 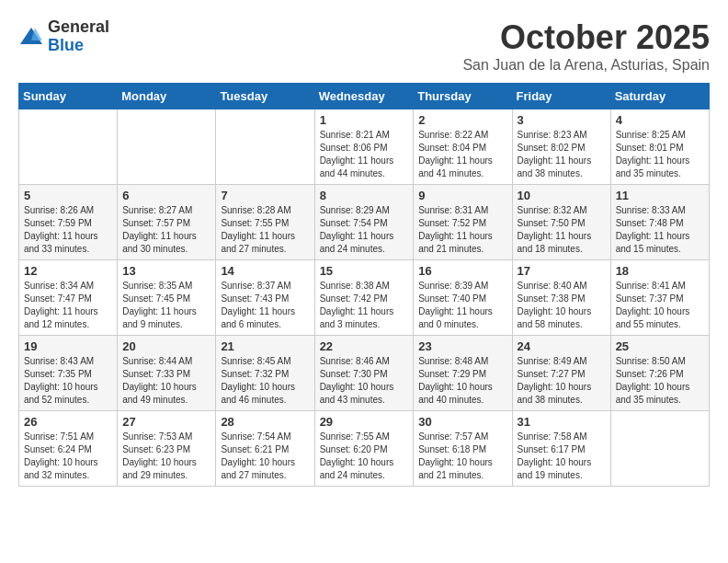 I want to click on calendar-cell: 12Sunrise: 8:34 AM Sunset: 7:47 PM Dayli…, so click(x=68, y=298).